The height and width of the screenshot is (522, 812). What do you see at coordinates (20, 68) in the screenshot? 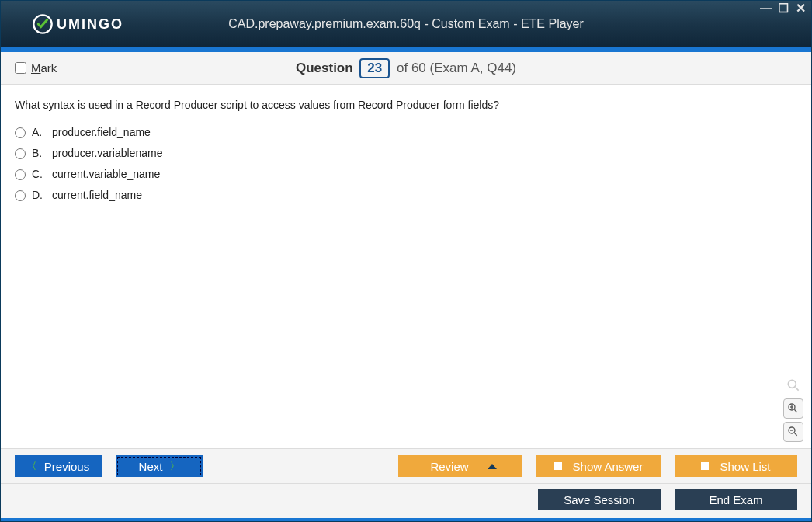
I see `mark-checkbox` at bounding box center [20, 68].